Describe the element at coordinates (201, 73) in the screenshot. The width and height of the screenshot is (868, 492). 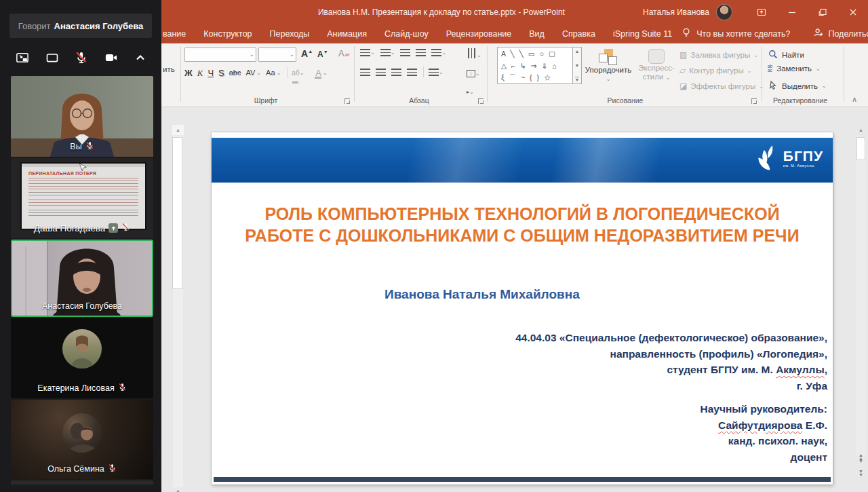
I see `italic-button: К` at that location.